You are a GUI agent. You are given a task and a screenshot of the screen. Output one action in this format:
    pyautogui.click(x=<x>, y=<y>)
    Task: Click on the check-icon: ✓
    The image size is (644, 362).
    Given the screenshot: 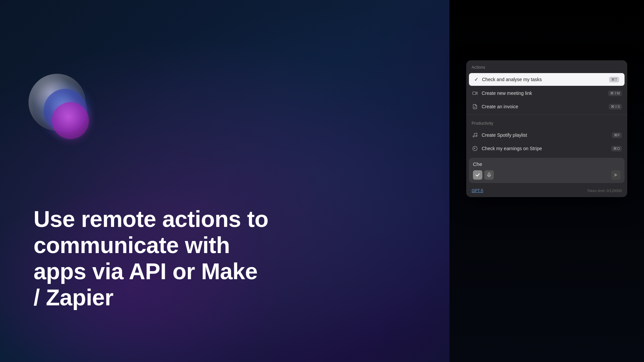 What is the action you would take?
    pyautogui.click(x=476, y=79)
    